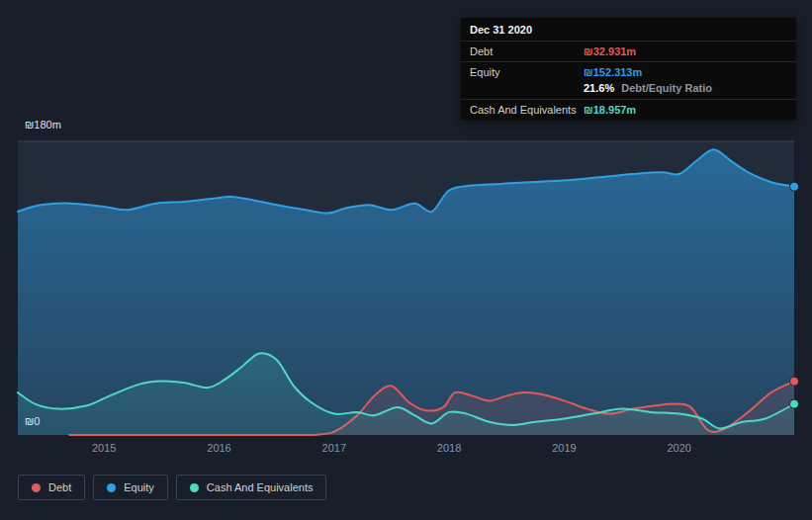  What do you see at coordinates (795, 186) in the screenshot?
I see `equity-end-dot` at bounding box center [795, 186].